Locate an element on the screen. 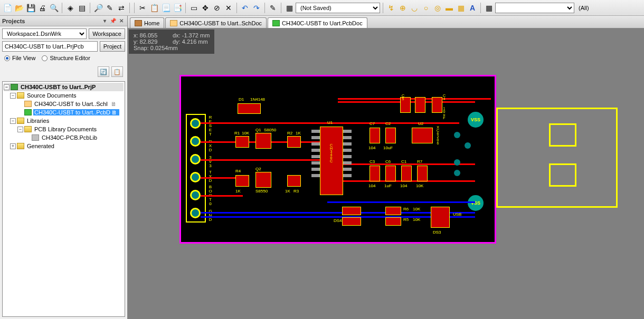  save-icon: 💾 is located at coordinates (31, 8).